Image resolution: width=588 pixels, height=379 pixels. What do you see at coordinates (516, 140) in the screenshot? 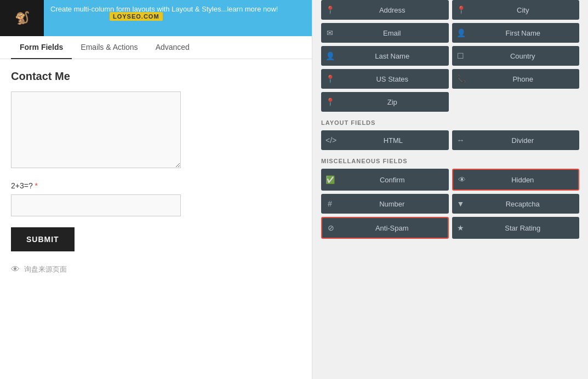
I see `field-btn-divider: ↔ Divider` at bounding box center [516, 140].